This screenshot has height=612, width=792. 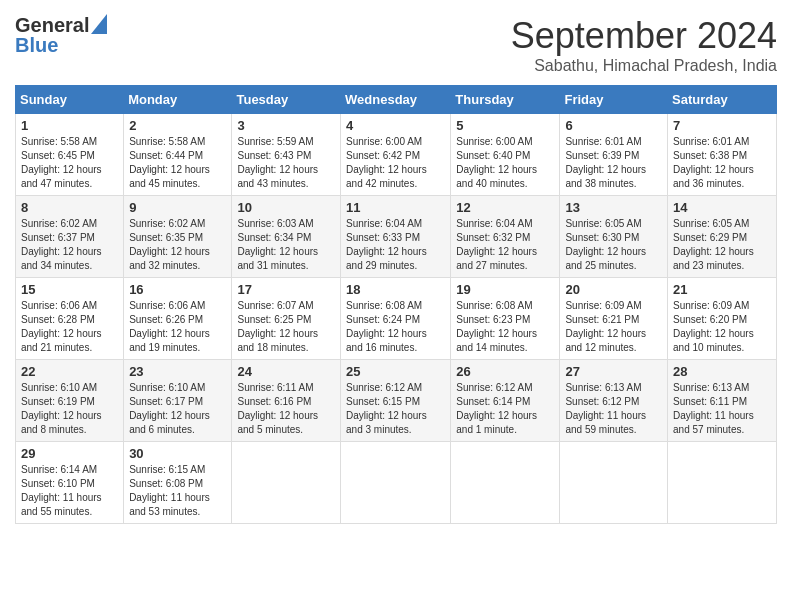 I want to click on week-row-1: 1Sunrise: 5:58 AM Sunset: 6:45 PM Daylig…, so click(x=396, y=155).